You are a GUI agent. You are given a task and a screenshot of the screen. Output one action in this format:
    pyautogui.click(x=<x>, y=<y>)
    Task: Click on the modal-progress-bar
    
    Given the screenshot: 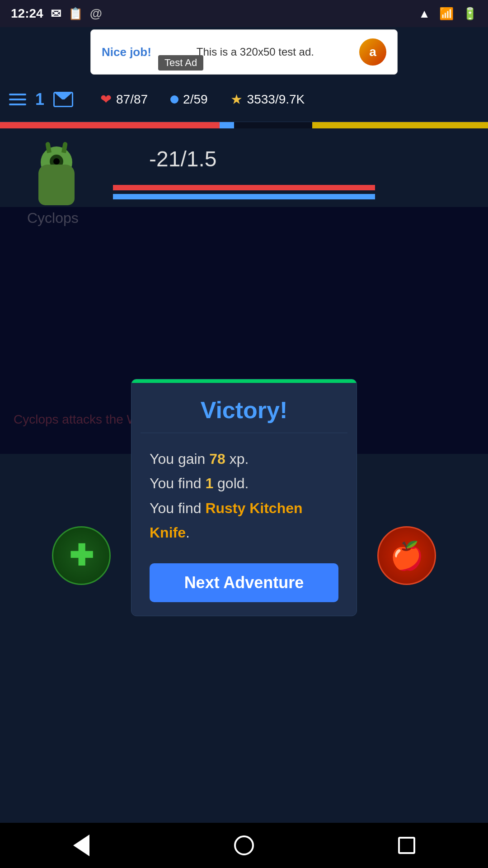 What is the action you would take?
    pyautogui.click(x=244, y=381)
    